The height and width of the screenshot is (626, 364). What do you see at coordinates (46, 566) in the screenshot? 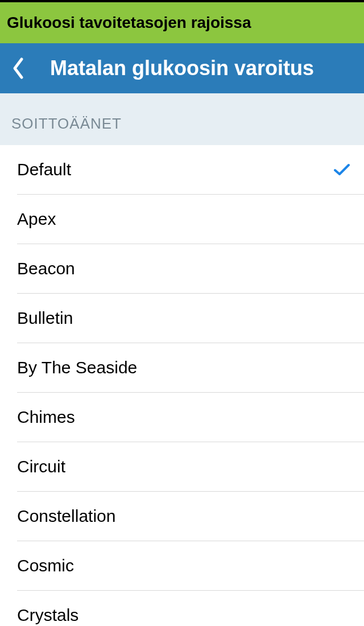
I see `ringtone-label: Cosmic` at bounding box center [46, 566].